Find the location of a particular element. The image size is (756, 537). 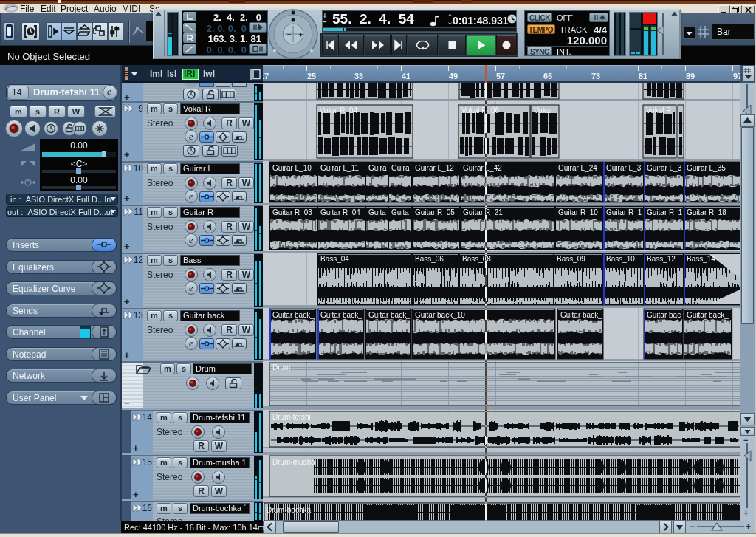

svg-text: Vokal is located at coordinates (543, 111).